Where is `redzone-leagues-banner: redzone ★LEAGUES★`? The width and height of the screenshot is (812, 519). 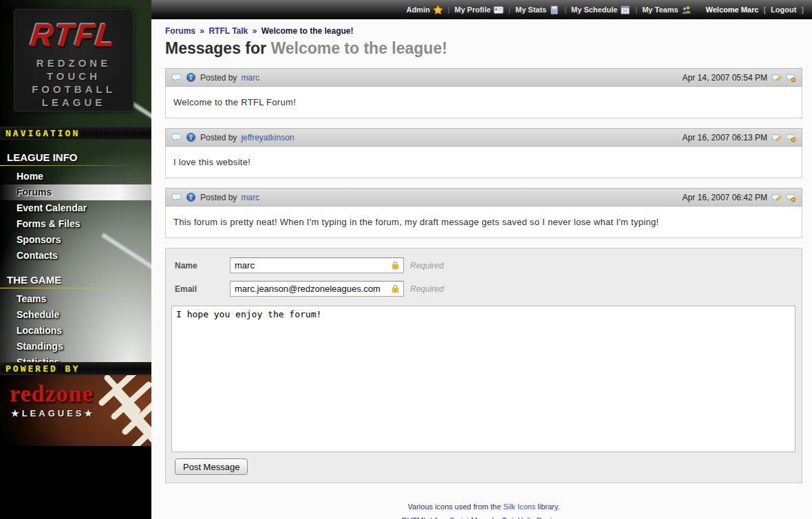 redzone-leagues-banner: redzone ★LEAGUES★ is located at coordinates (76, 410).